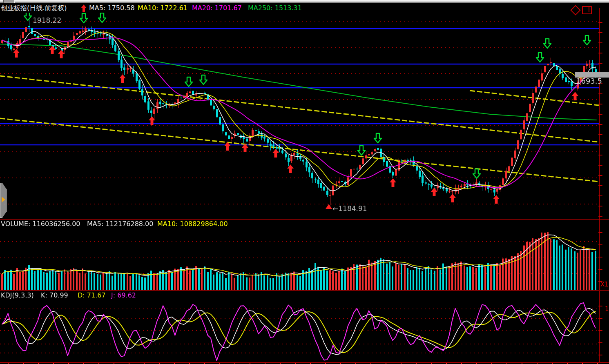 This screenshot has height=364, width=609. I want to click on kdj-header: KDJ(9,3,3) K: 70.99 D: 71.67 J: 69.62, so click(298, 296).